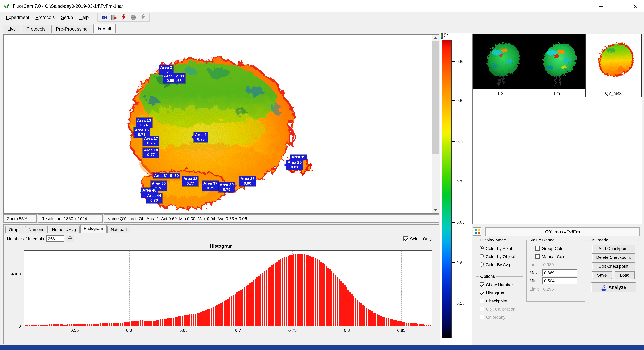  I want to click on radio-color-by-object: Color by Object, so click(500, 256).